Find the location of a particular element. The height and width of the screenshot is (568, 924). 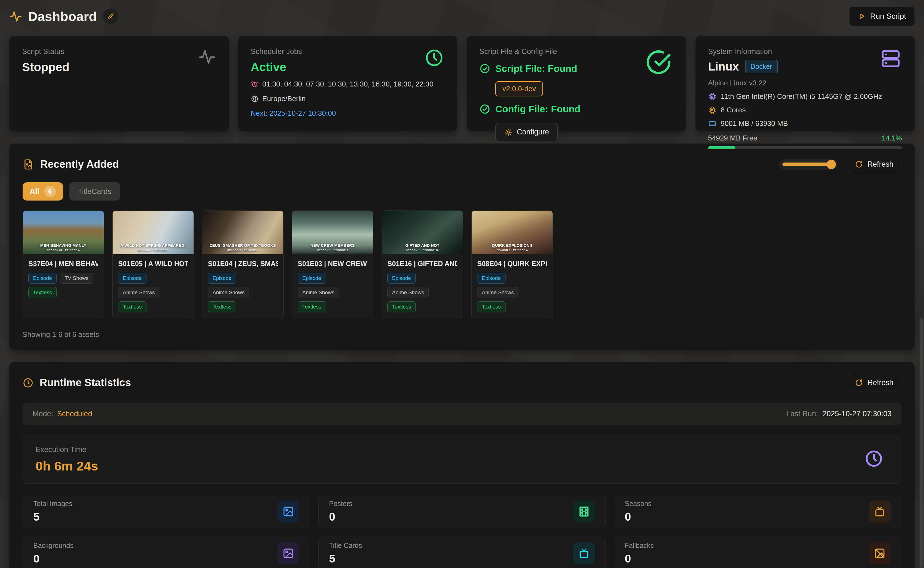

tv-icon is located at coordinates (880, 512).